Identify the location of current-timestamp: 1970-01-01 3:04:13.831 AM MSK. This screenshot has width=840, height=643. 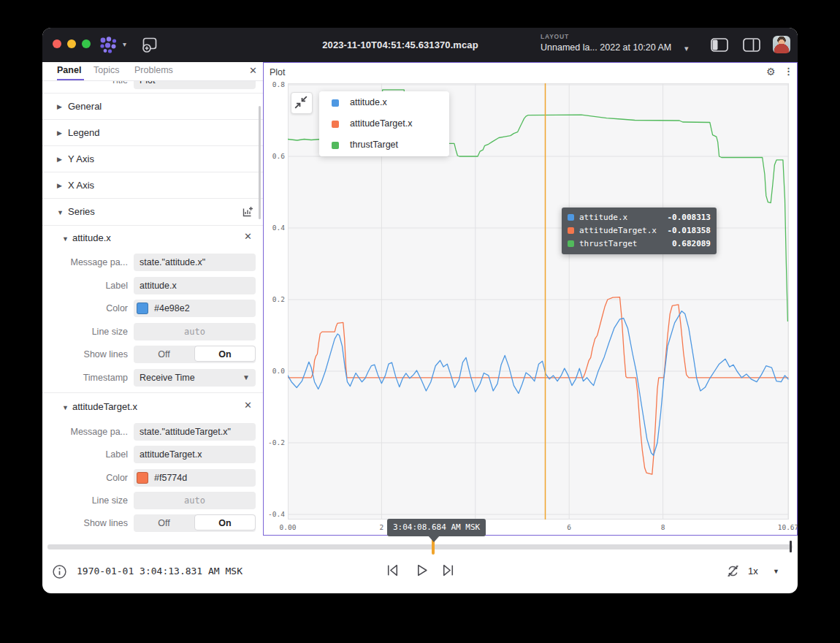
(159, 571).